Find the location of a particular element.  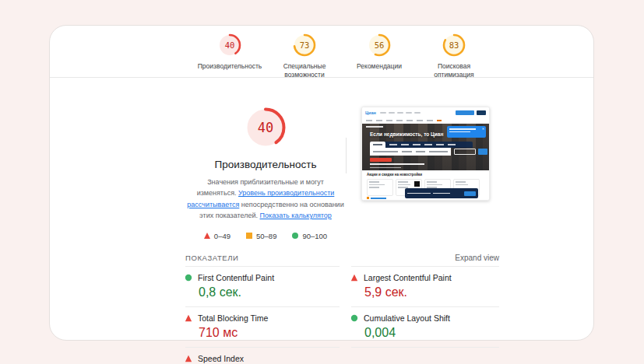

site-find-button is located at coordinates (483, 152).